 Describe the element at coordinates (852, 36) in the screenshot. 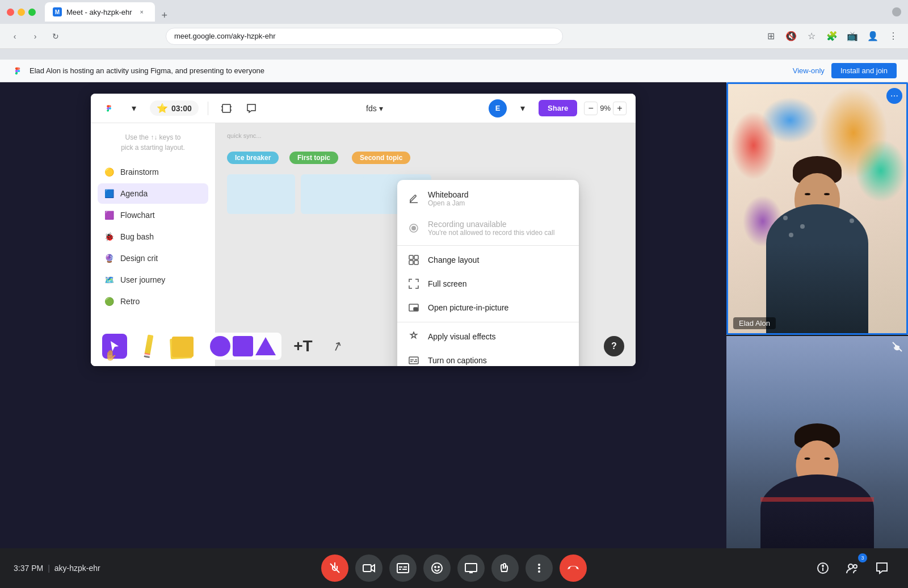

I see `cast-button: 📺` at that location.